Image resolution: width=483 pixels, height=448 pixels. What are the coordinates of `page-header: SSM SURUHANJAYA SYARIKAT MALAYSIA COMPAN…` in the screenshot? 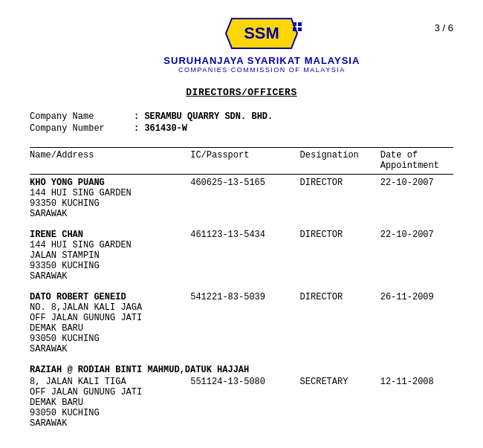 It's located at (242, 45).